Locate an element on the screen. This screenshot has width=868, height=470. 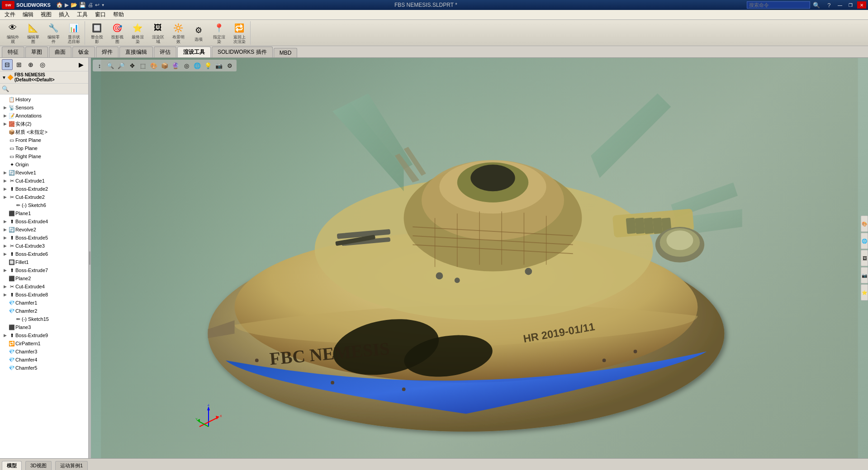
tool-final-render: ⭐ 最终渲染 is located at coordinates (138, 33).